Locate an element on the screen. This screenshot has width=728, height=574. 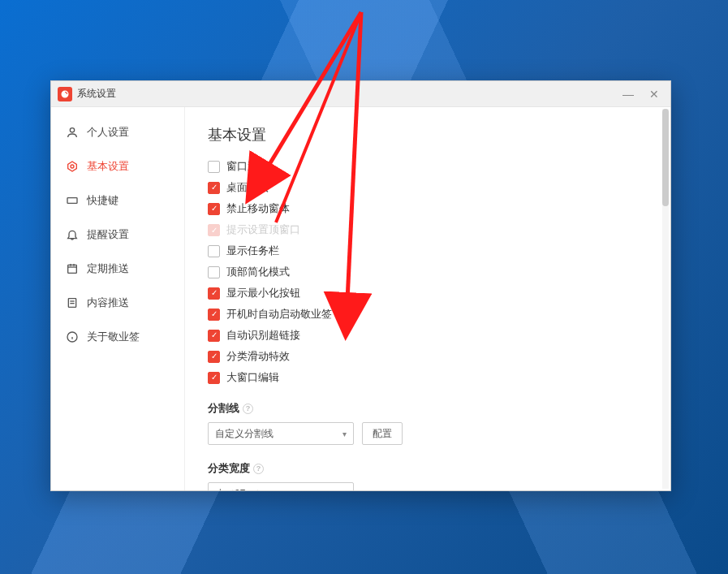
checkbox-label: 顶部简化模式 is located at coordinates (258, 272).